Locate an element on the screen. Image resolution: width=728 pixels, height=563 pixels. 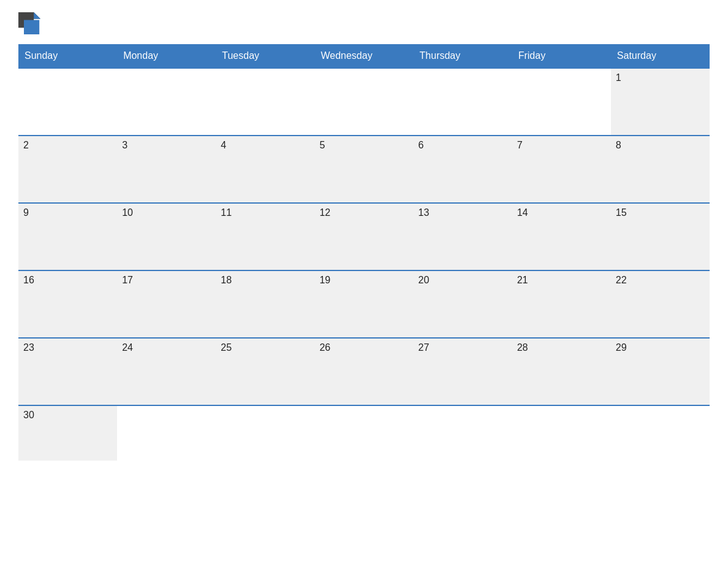
day-number: 22 is located at coordinates (621, 280).